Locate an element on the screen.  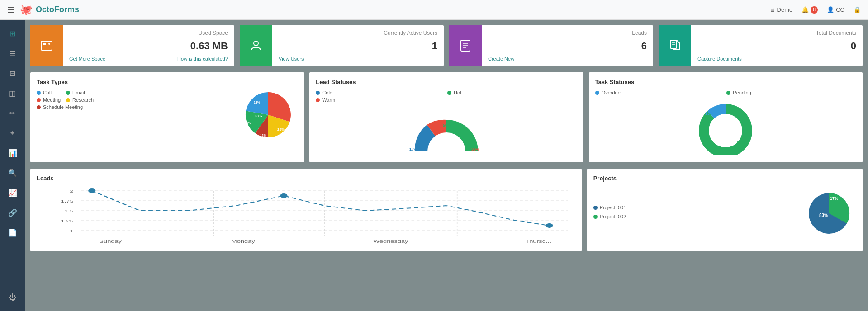
stat-card-total-docs: Total Documents 0 Capture Documents is located at coordinates (761, 46).